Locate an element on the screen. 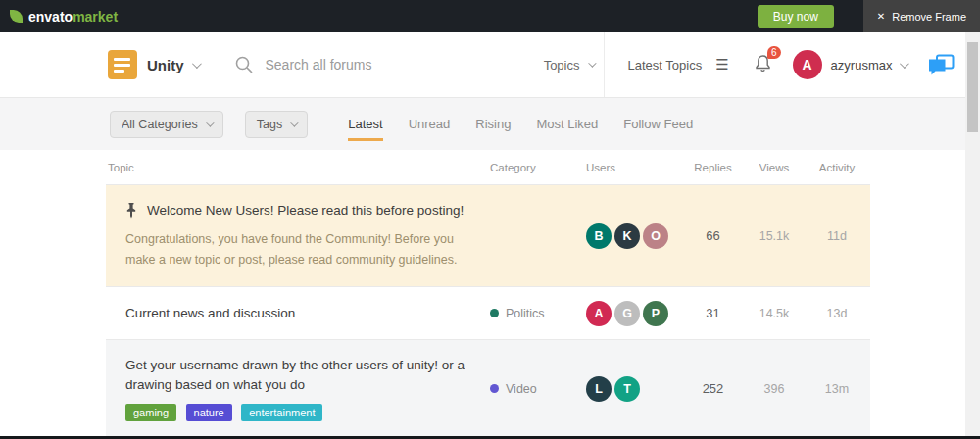 The height and width of the screenshot is (439, 980). category-name: Video is located at coordinates (521, 389).